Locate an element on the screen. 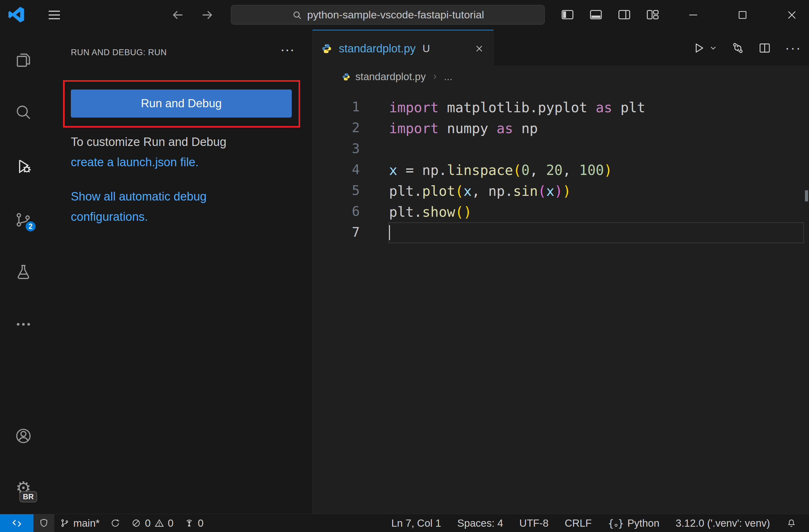 The image size is (809, 532). toggle-panel-icon is located at coordinates (596, 15).